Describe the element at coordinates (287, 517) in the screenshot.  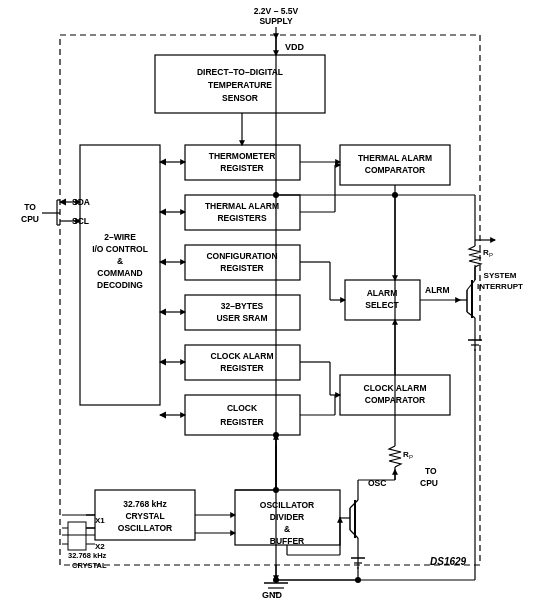
I see `osc-div-text2: DIVIDER` at that location.